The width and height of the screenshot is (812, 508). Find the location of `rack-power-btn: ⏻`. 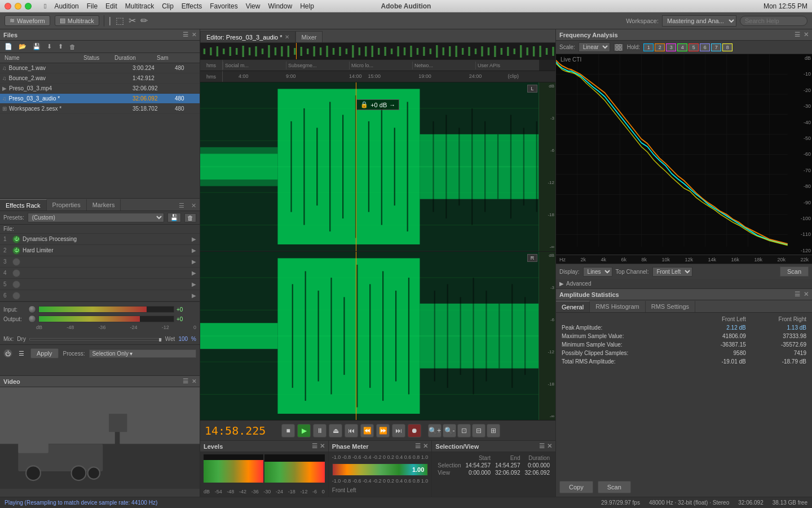

rack-power-btn: ⏻ is located at coordinates (8, 353).